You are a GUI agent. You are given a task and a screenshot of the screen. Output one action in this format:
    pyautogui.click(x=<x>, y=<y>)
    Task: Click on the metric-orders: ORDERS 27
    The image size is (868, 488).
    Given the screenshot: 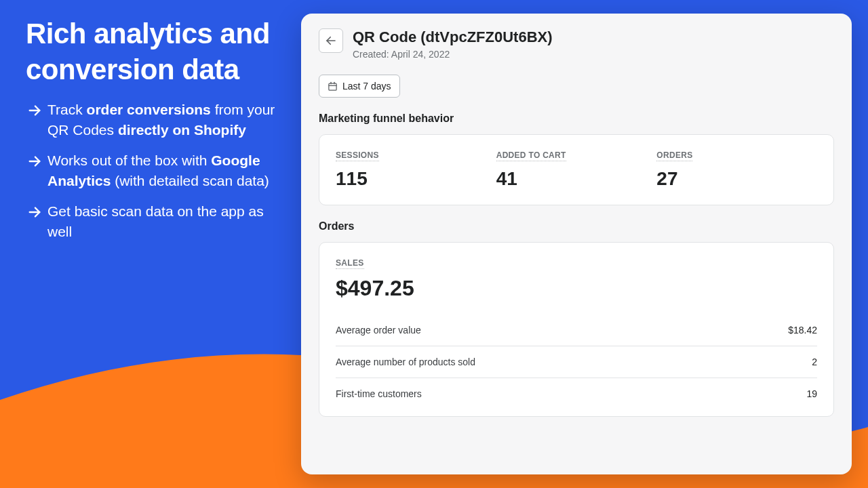 What is the action you would take?
    pyautogui.click(x=736, y=169)
    